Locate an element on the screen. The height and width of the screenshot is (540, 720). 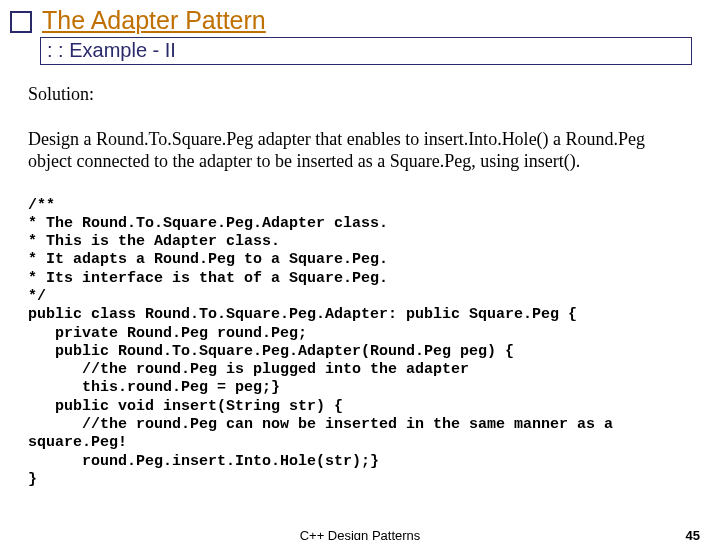
page-number: 45 is located at coordinates (693, 534).